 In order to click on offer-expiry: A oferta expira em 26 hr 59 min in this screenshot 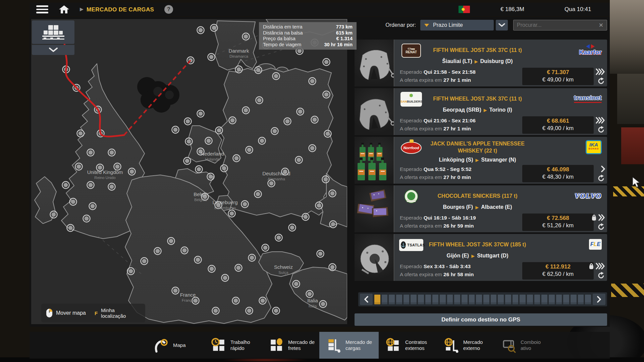, I will do `click(437, 226)`.